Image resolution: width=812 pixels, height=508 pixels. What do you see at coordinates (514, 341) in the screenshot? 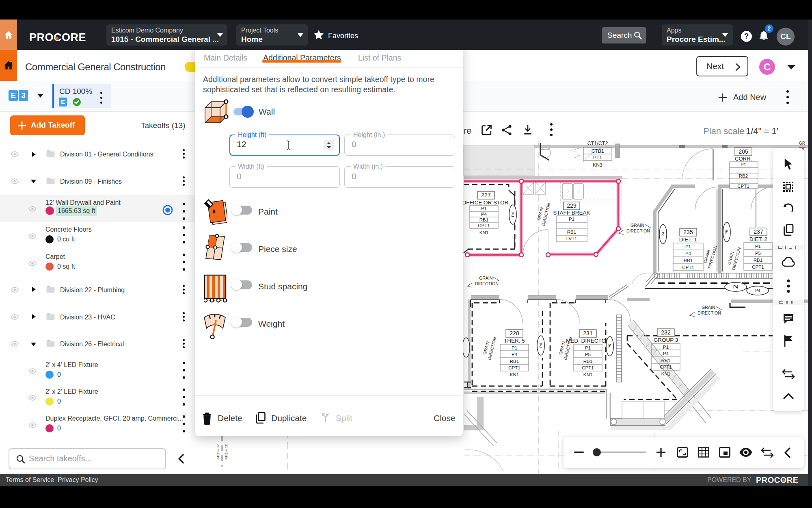
I see `svg-text: THER. 5` at bounding box center [514, 341].